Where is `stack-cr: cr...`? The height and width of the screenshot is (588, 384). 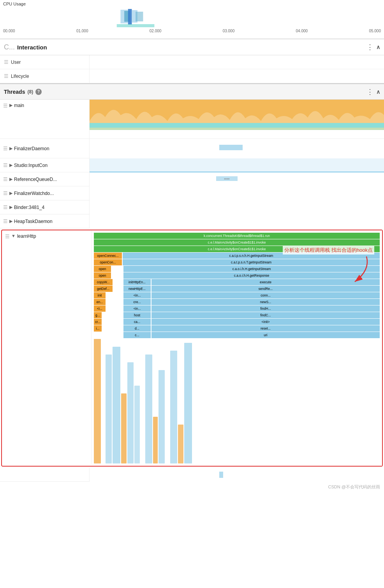 stack-cr: cr... is located at coordinates (98, 322).